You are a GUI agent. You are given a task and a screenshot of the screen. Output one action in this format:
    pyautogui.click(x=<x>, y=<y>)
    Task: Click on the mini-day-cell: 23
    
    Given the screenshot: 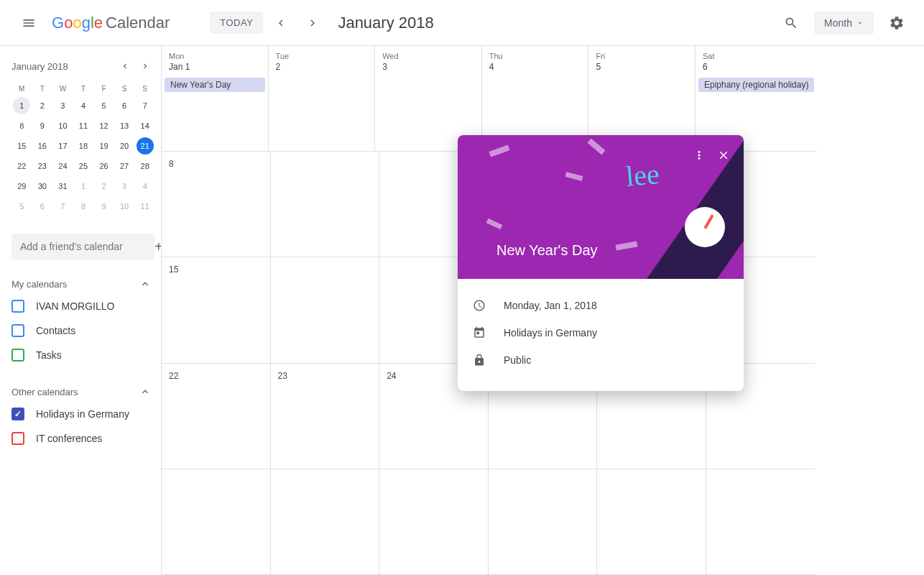 What is the action you would take?
    pyautogui.click(x=42, y=166)
    